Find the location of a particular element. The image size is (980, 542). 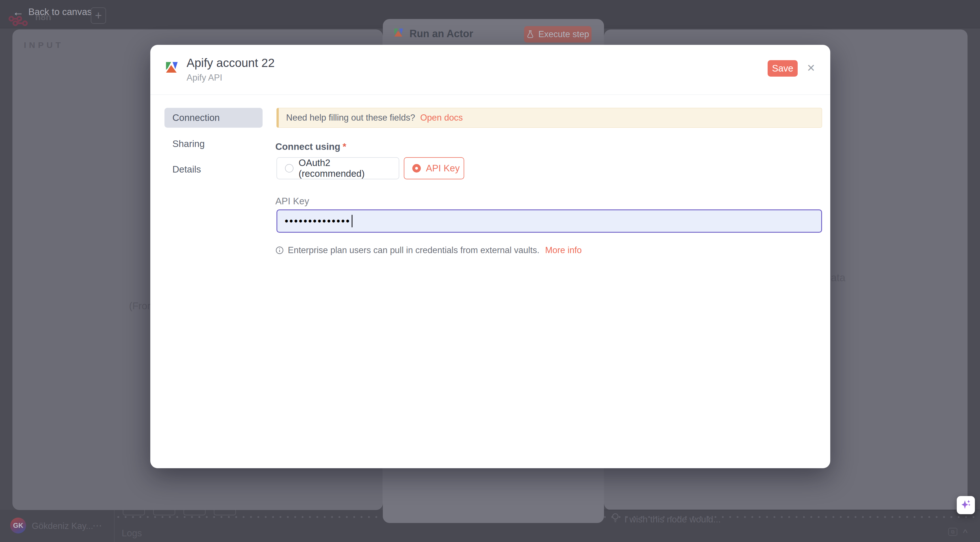

tab-details: Details is located at coordinates (213, 169).